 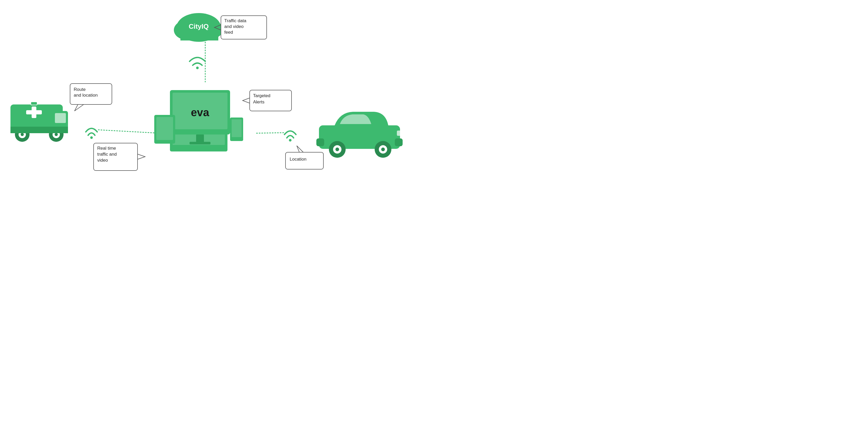 I want to click on route-location-callout: Route and location, so click(x=91, y=97).